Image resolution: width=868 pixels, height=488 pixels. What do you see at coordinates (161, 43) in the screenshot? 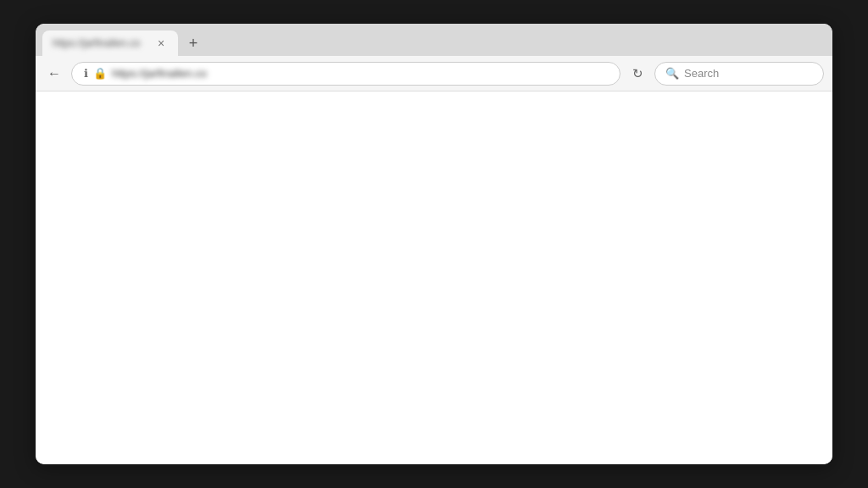
I see `tab-close-button: ×` at bounding box center [161, 43].